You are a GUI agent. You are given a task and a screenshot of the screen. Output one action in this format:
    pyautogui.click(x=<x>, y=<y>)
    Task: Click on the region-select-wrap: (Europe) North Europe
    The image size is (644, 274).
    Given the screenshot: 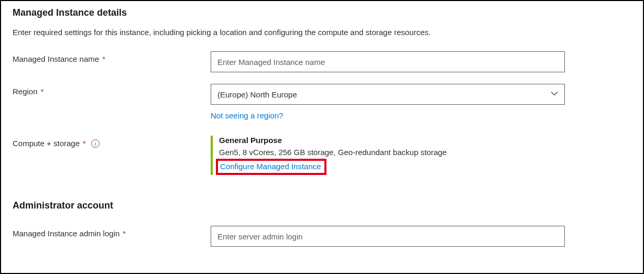 What is the action you would take?
    pyautogui.click(x=388, y=94)
    